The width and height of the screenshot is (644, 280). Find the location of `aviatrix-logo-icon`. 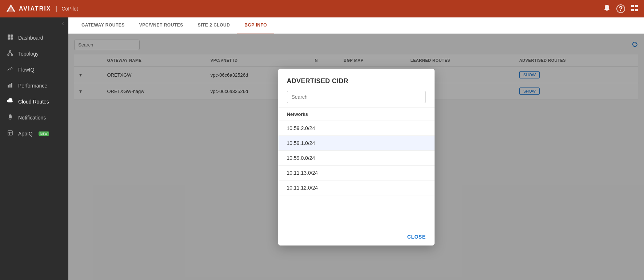

aviatrix-logo-icon is located at coordinates (11, 9).